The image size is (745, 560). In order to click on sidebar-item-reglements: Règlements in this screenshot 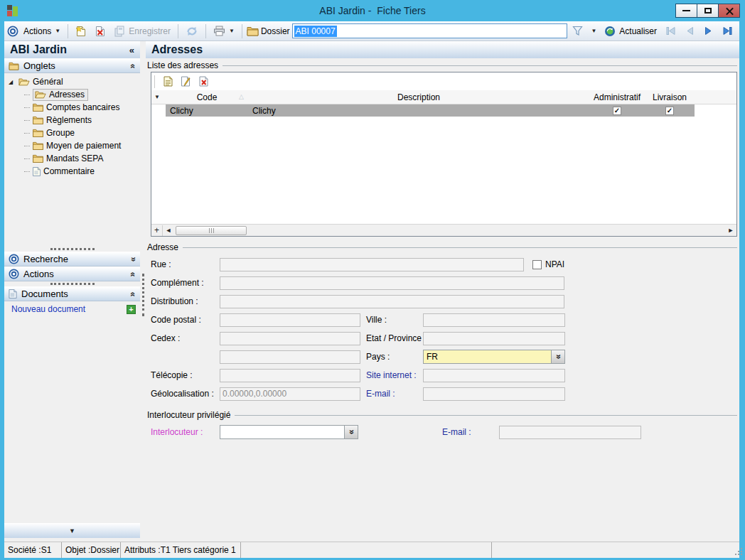, I will do `click(81, 120)`.